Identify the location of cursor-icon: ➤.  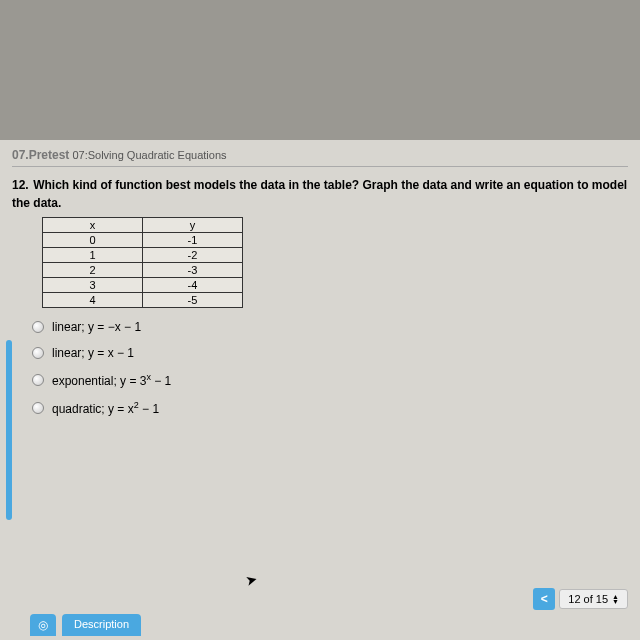
(252, 580).